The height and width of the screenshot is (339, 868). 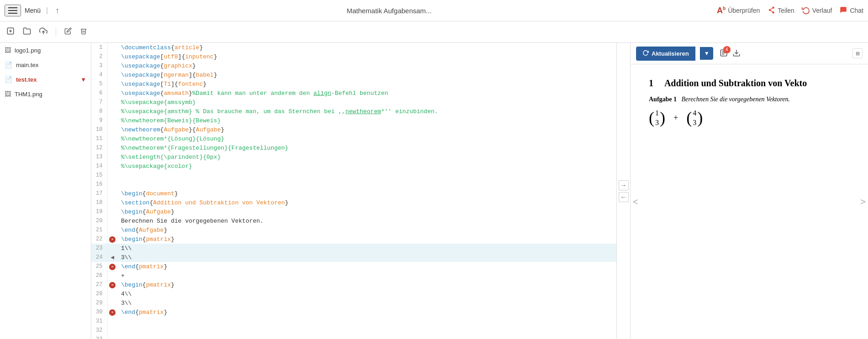 I want to click on undo-button: ↑, so click(x=58, y=11).